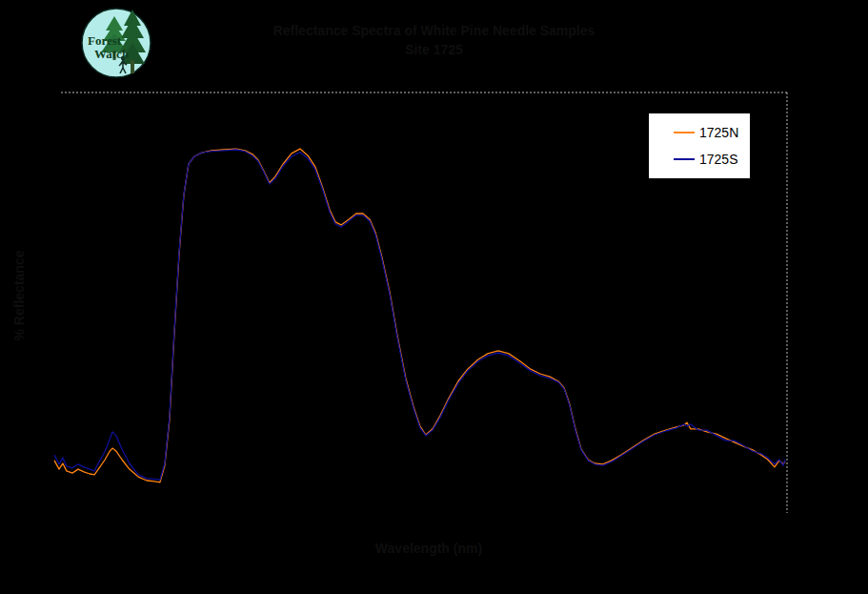 Image resolution: width=868 pixels, height=594 pixels. Describe the element at coordinates (712, 159) in the screenshot. I see `legend-entry-1725S: 1725S` at that location.